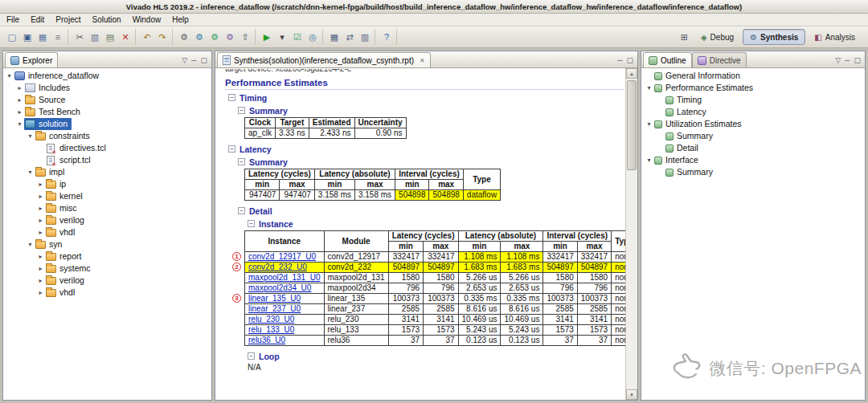 The width and height of the screenshot is (868, 403). Describe the element at coordinates (753, 88) in the screenshot. I see `outline-item-performance-estimates: ▾Performance Estimates` at that location.